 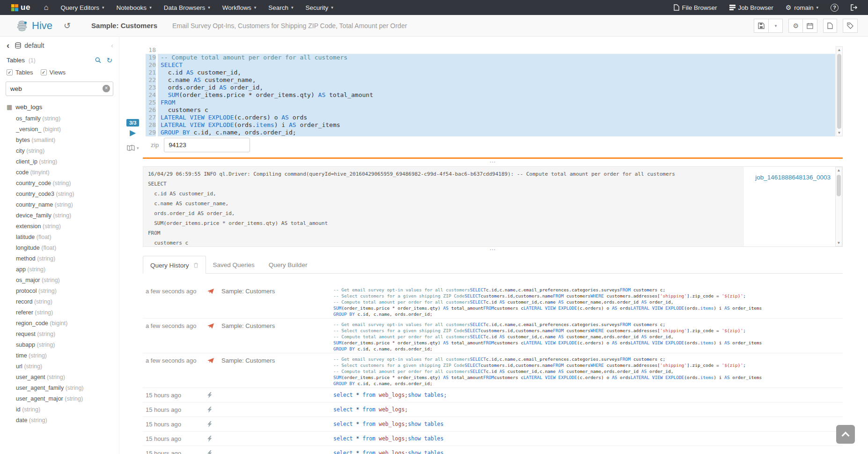 What do you see at coordinates (67, 26) in the screenshot?
I see `recent-queries-icon: ↺` at bounding box center [67, 26].